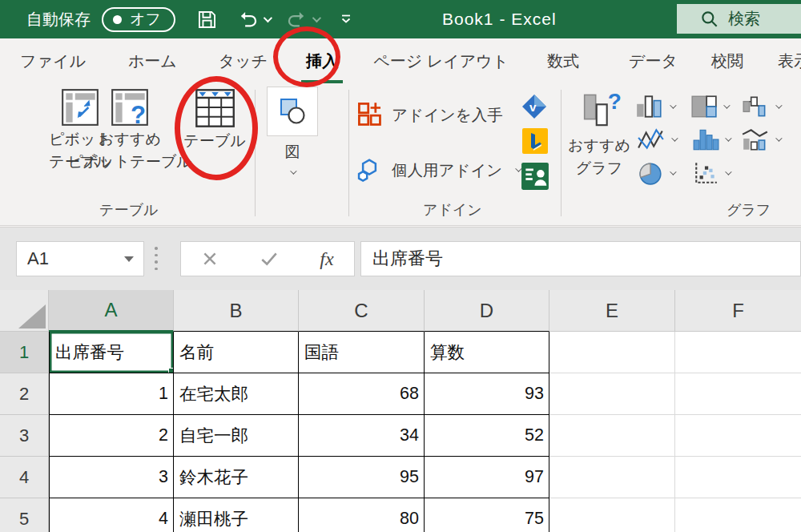  What do you see at coordinates (236, 478) in the screenshot?
I see `cell-B4: 鈴木花子` at bounding box center [236, 478].